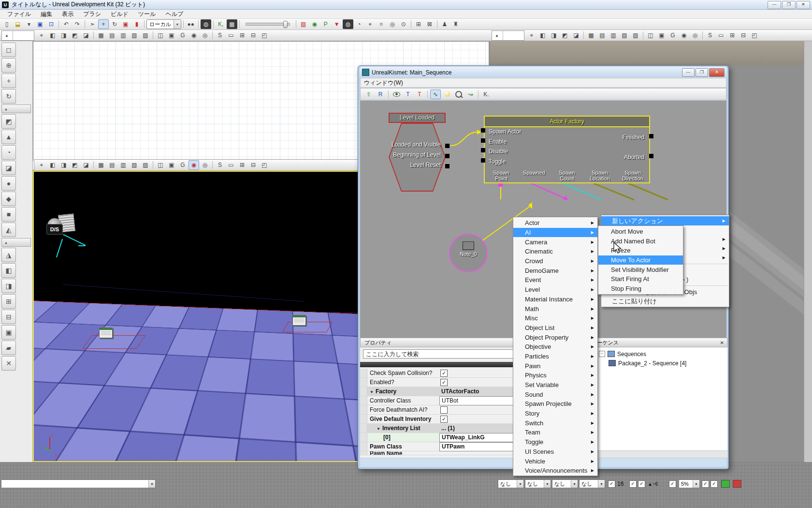 The width and height of the screenshot is (812, 508). I want to click on category-menu-item-Toggle: Toggle▶, so click(555, 442).